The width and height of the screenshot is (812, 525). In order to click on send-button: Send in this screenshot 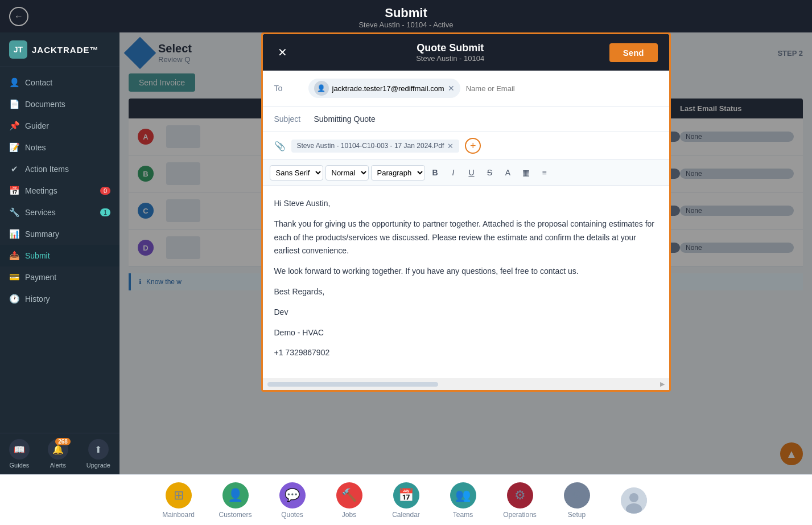, I will do `click(634, 52)`.